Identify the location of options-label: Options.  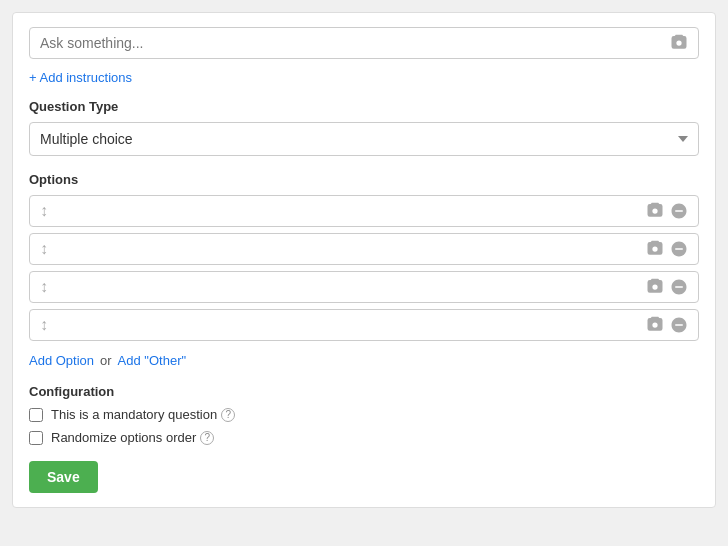
(364, 180).